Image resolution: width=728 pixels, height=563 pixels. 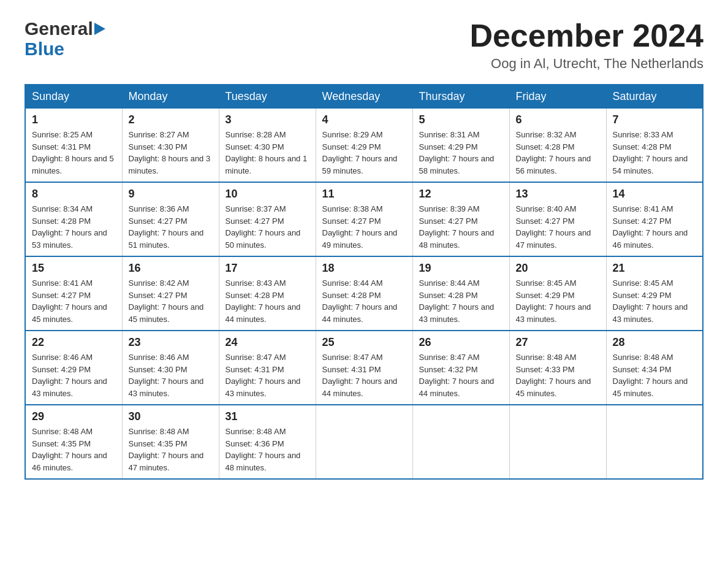 What do you see at coordinates (158, 147) in the screenshot?
I see `sunset-label: Sunset: 4:30 PM` at bounding box center [158, 147].